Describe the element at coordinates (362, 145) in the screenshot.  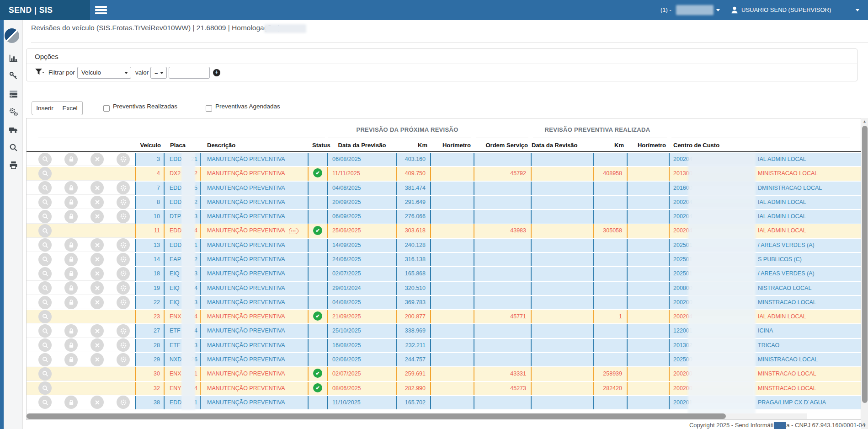
I see `column-header-data-previsao: Data da Previsão` at that location.